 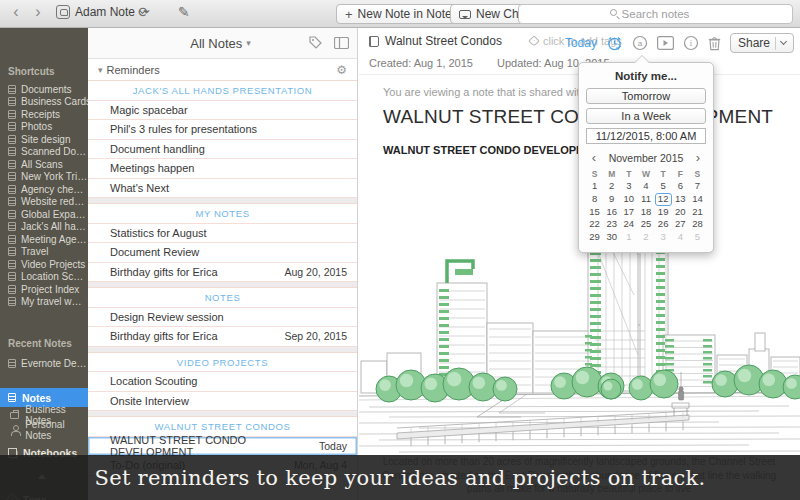 What do you see at coordinates (656, 14) in the screenshot?
I see `search-field` at bounding box center [656, 14].